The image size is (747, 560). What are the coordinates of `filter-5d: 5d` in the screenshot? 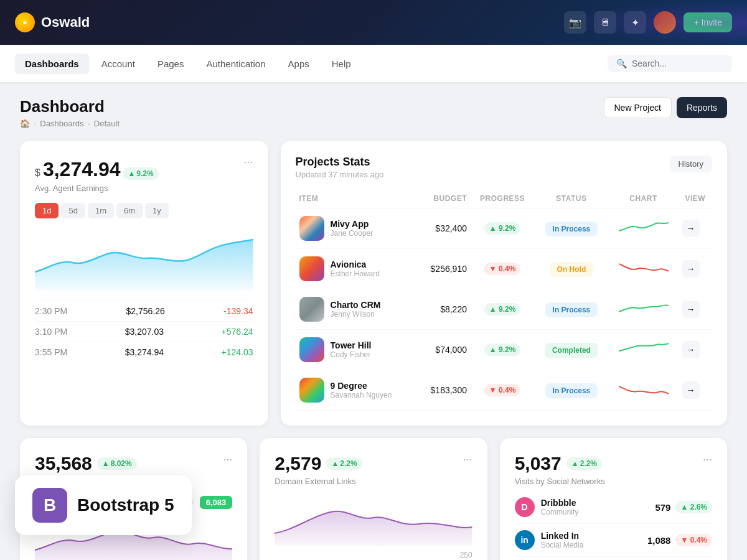 It's located at (73, 210).